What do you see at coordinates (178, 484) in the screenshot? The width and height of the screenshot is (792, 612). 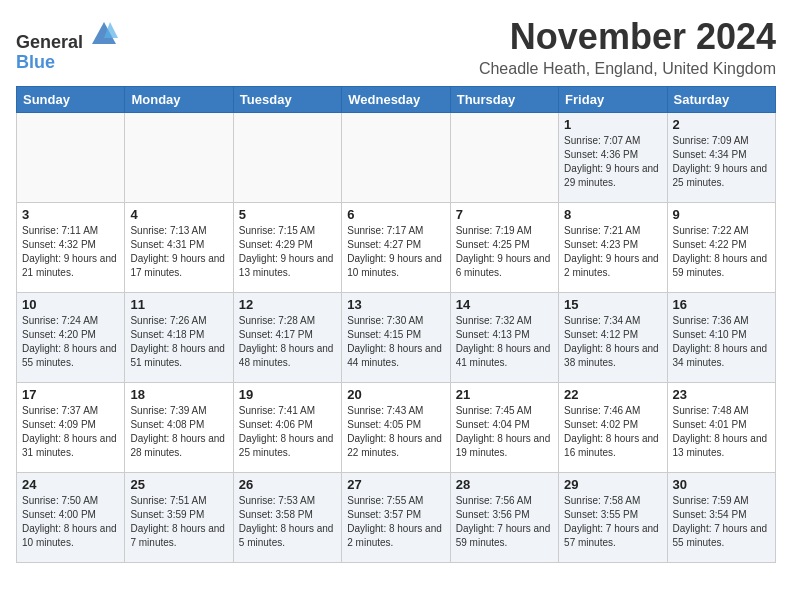 I see `day-number: 25` at bounding box center [178, 484].